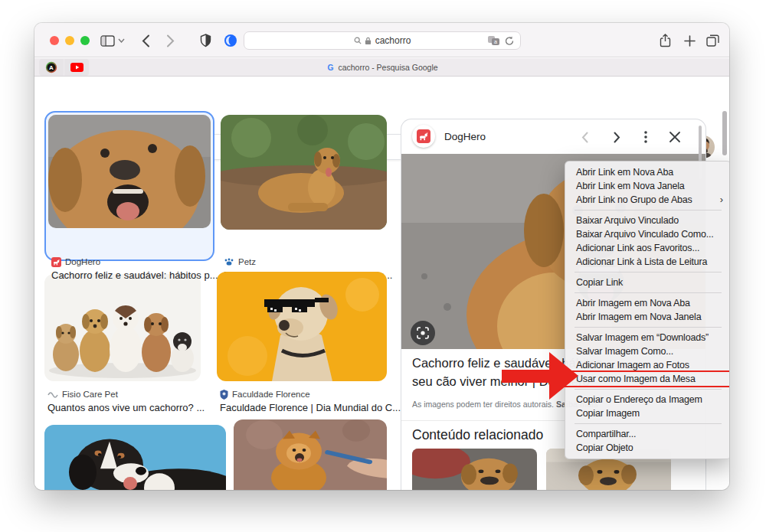  What do you see at coordinates (135, 458) in the screenshot?
I see `bernese-dog-photo` at bounding box center [135, 458].